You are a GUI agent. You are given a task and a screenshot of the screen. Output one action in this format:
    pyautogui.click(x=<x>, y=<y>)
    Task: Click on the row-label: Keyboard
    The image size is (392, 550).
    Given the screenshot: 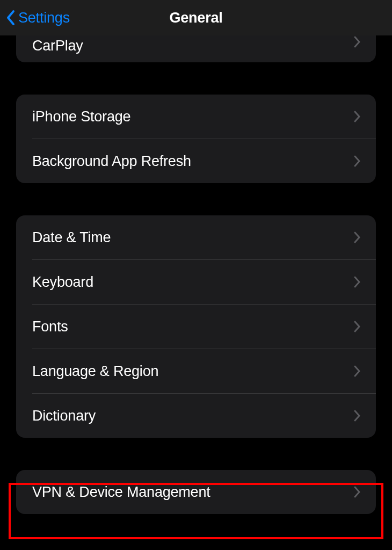 What is the action you would take?
    pyautogui.click(x=63, y=283)
    